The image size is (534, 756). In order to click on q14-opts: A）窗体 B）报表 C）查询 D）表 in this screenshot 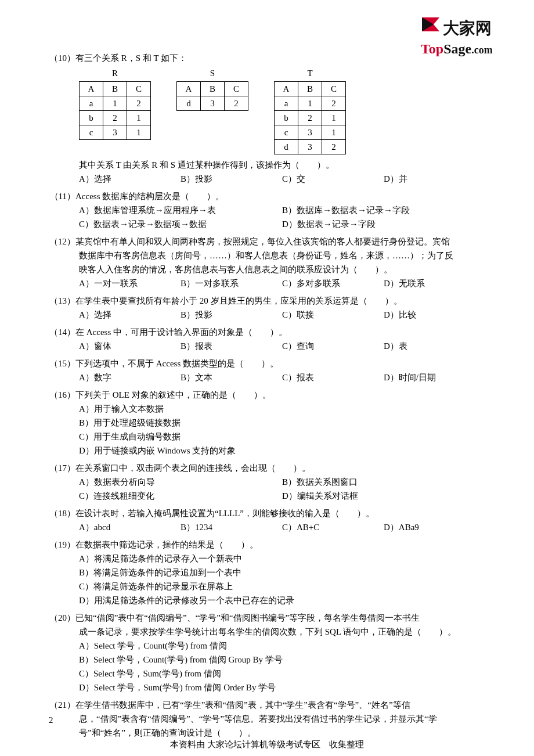, I will do `click(282, 346)`.